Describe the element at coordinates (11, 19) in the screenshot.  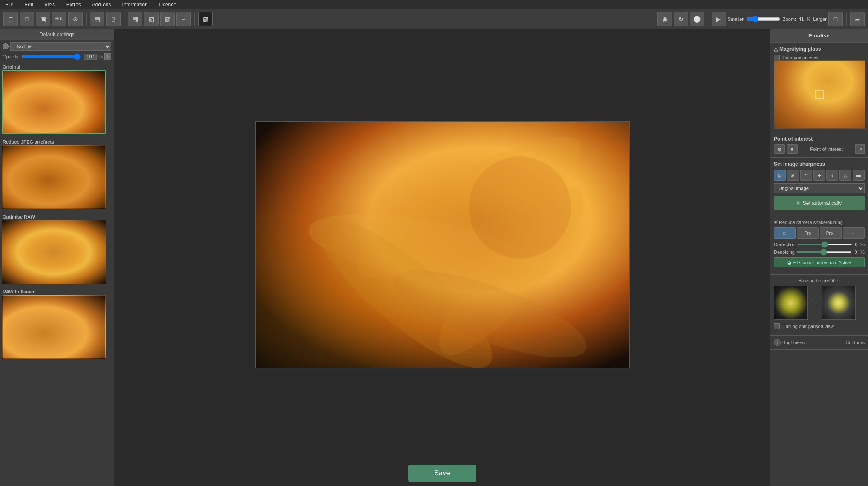
I see `toolbar-new-btn: ▢` at that location.